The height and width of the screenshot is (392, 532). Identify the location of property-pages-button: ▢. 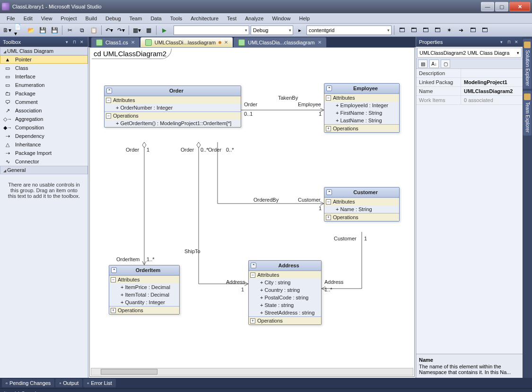
(445, 64).